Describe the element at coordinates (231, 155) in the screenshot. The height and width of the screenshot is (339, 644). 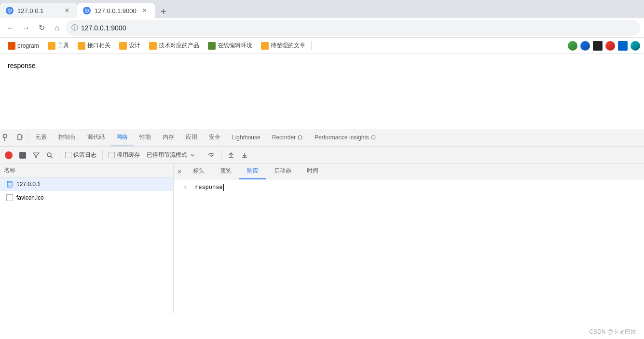
I see `upload-icon` at that location.